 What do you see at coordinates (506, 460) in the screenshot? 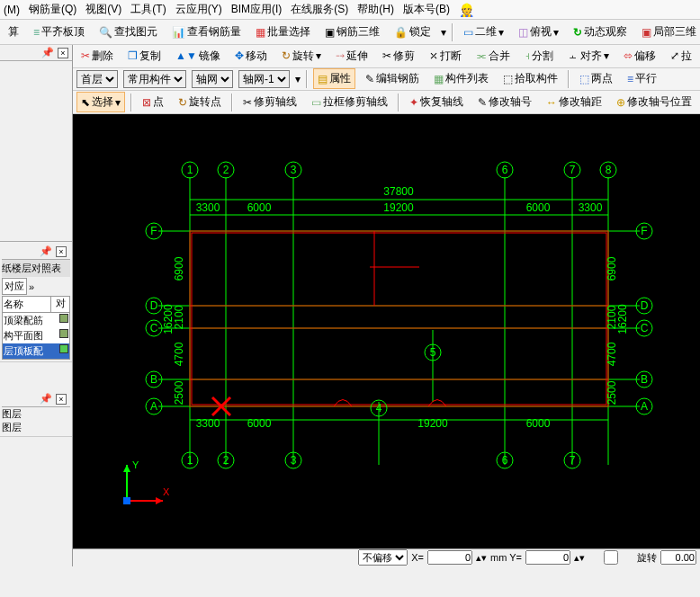
I see `svg-text: 6` at bounding box center [506, 460].